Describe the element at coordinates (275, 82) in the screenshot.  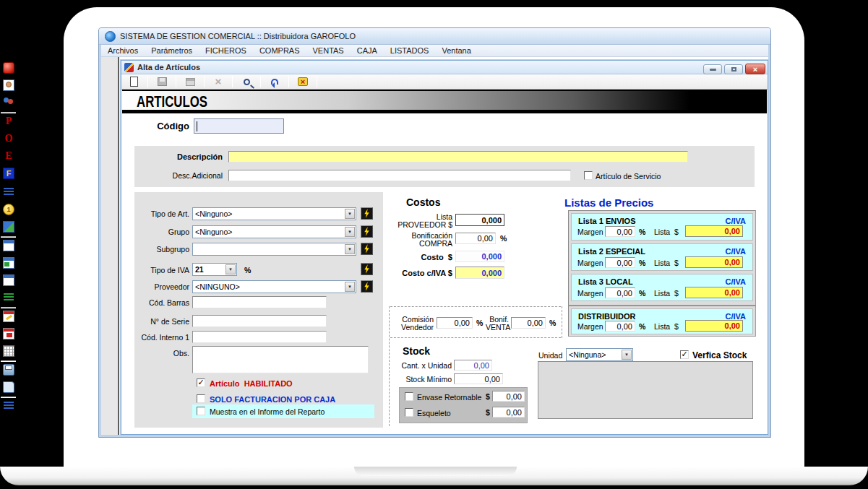
I see `undo-button` at that location.